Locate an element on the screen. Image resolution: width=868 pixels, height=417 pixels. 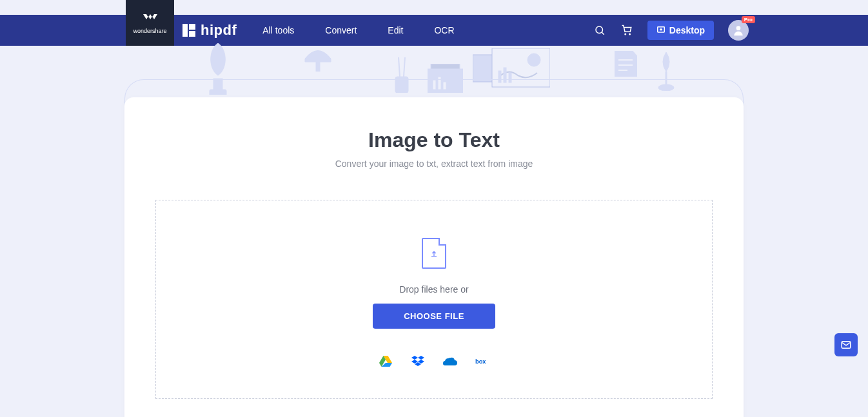
wondershare-badge: wondershare is located at coordinates (150, 23).